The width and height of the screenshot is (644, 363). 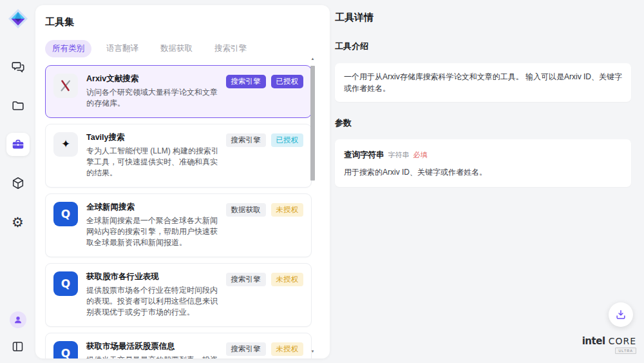 I want to click on scroll-up-arrow: ▲, so click(x=313, y=59).